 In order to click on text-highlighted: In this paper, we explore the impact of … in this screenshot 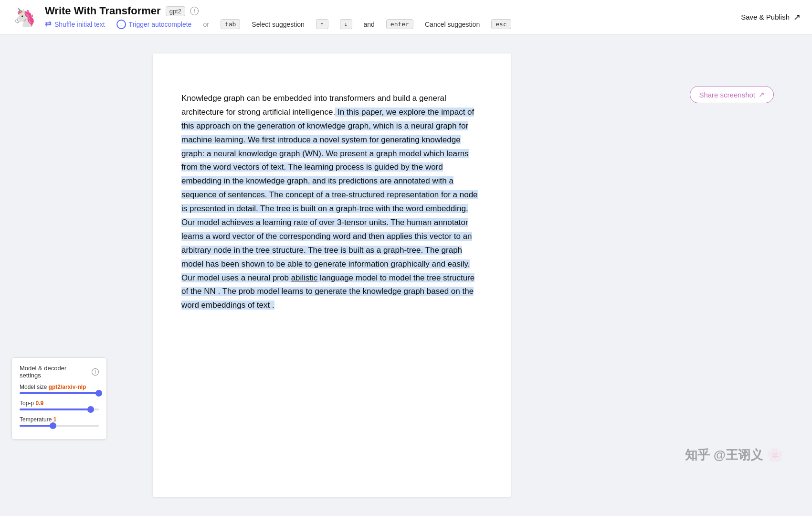, I will do `click(329, 208)`.